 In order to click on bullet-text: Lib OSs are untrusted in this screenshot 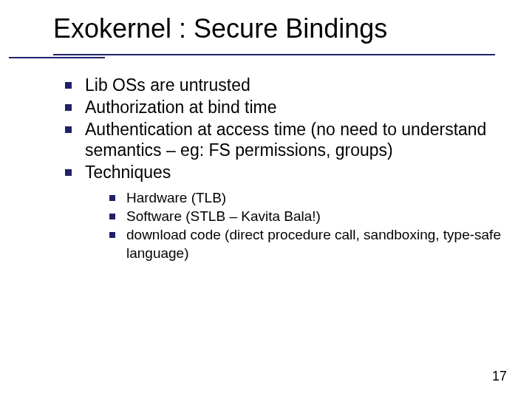, I will do `click(294, 86)`.